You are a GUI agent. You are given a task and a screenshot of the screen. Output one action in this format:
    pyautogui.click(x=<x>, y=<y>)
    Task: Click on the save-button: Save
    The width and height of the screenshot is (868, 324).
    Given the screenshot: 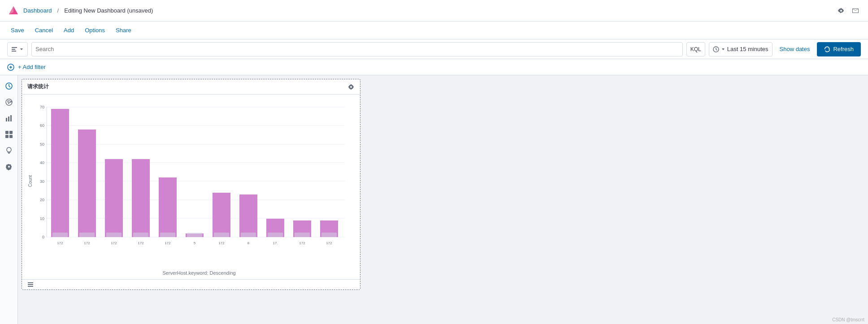 What is the action you would take?
    pyautogui.click(x=17, y=30)
    